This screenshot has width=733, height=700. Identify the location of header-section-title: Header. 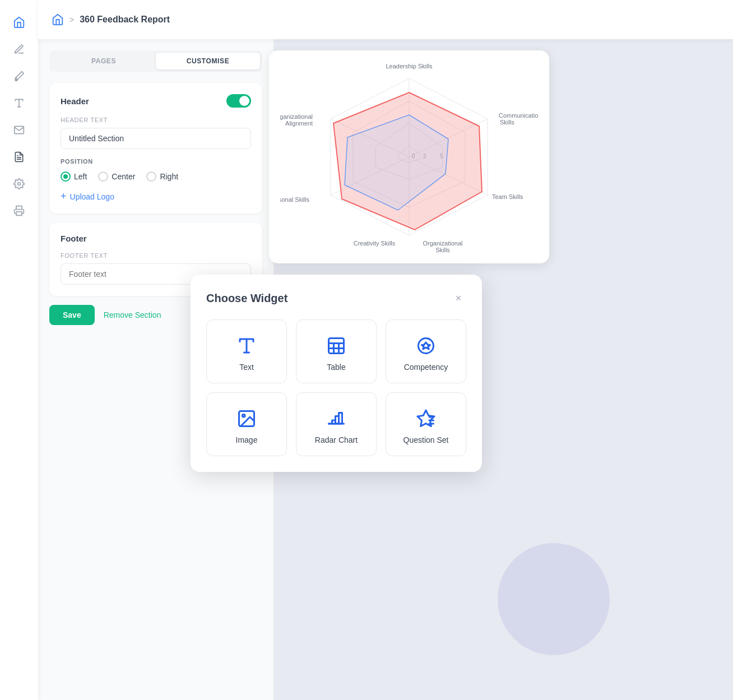
(75, 101).